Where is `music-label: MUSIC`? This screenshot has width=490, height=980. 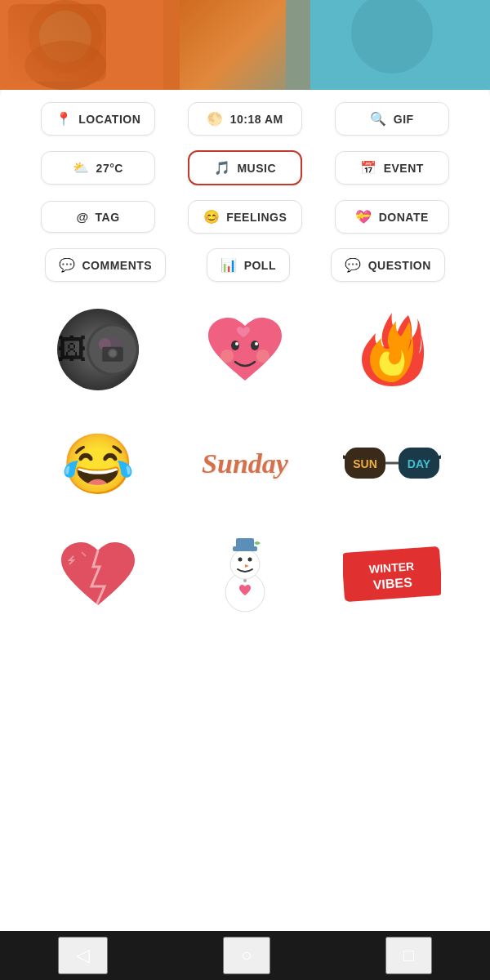
music-label: MUSIC is located at coordinates (256, 168).